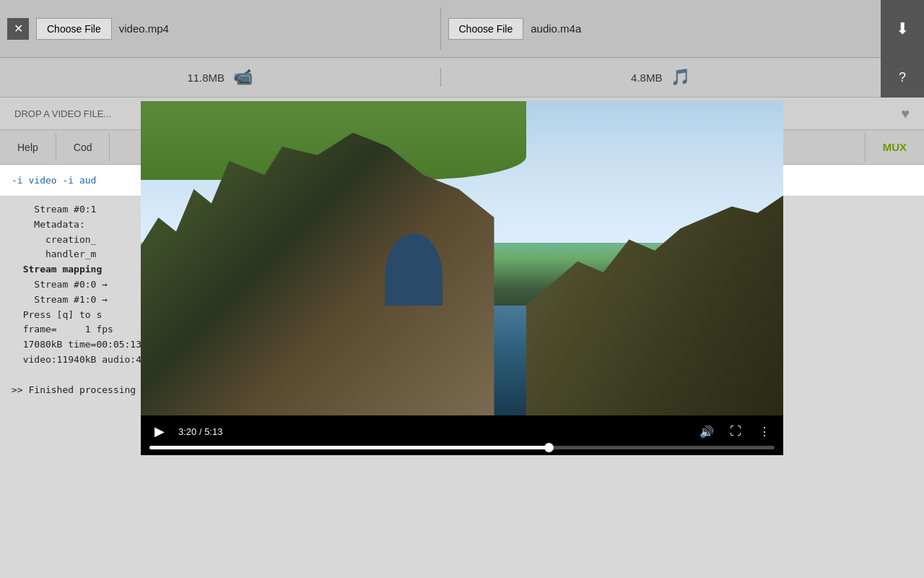  What do you see at coordinates (63, 114) in the screenshot?
I see `drop-text: DROP A VIDEO FILE...` at bounding box center [63, 114].